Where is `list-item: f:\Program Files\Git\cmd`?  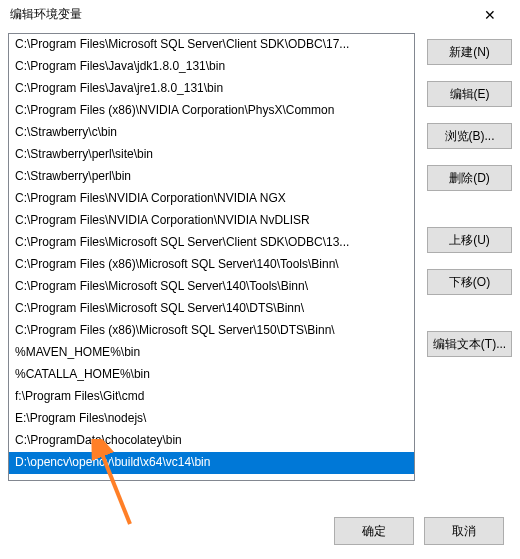 list-item: f:\Program Files\Git\cmd is located at coordinates (212, 397).